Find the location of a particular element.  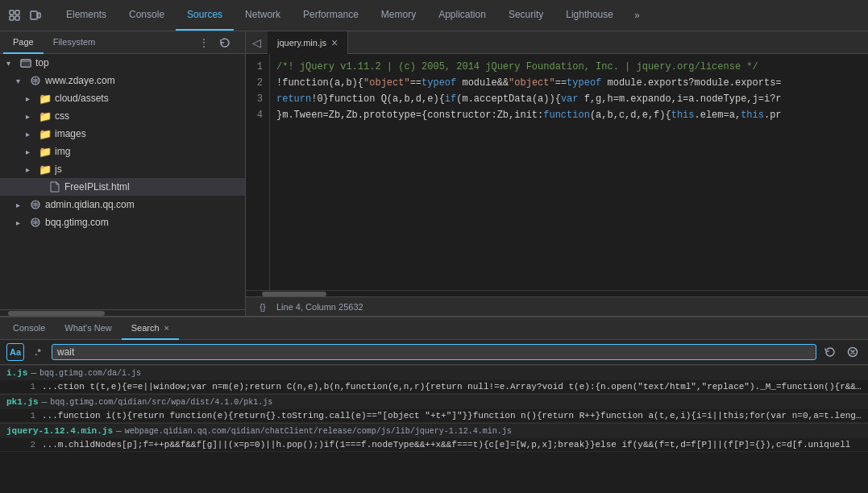

tree-label: admin.qidian.qq.com is located at coordinates (90, 205).